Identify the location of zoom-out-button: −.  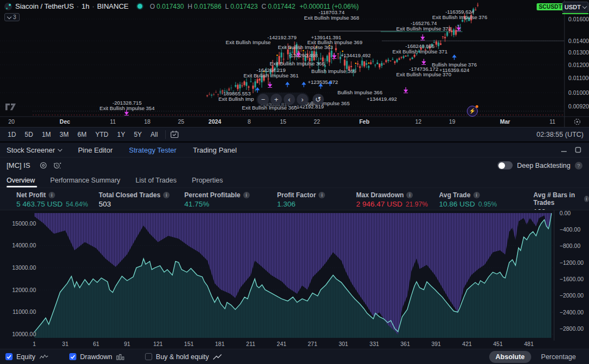
(263, 99).